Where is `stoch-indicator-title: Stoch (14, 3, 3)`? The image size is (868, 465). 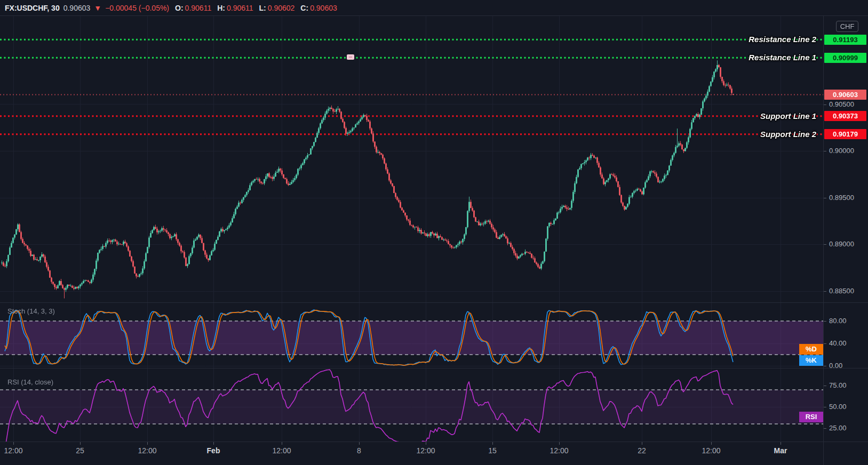
stoch-indicator-title: Stoch (14, 3, 3) is located at coordinates (31, 311).